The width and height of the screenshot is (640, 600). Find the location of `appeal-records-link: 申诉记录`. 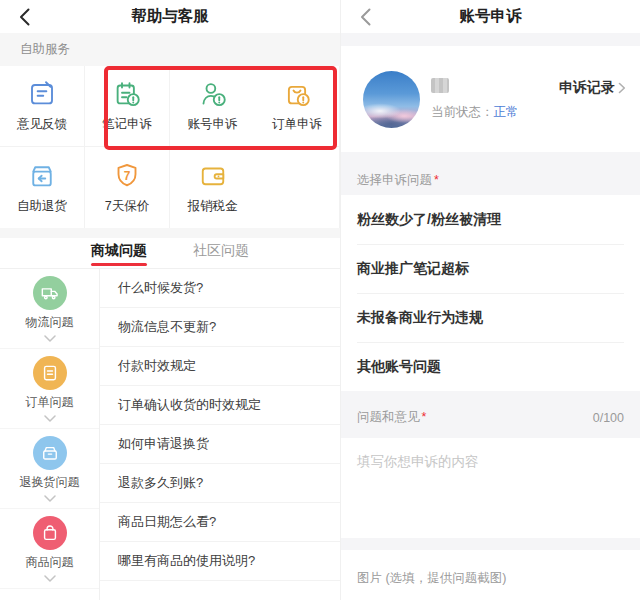

appeal-records-link: 申诉记录 is located at coordinates (592, 88).